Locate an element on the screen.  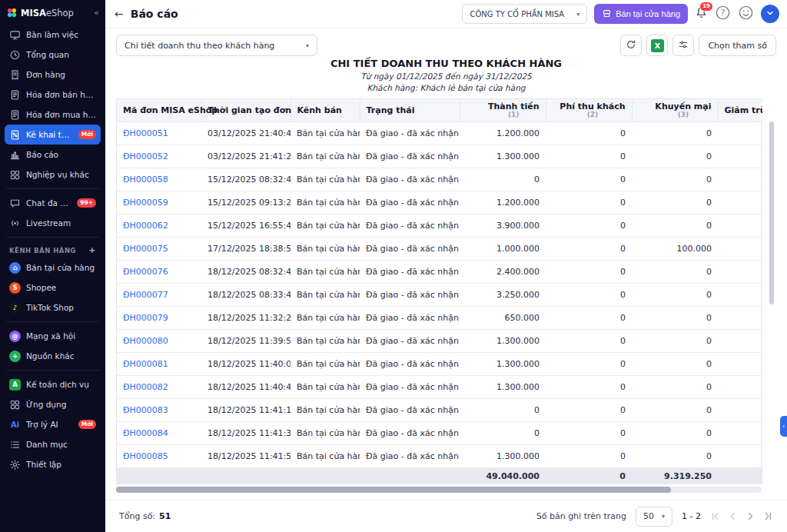
sidebar-item-livestream: Livestream is located at coordinates (52, 223).